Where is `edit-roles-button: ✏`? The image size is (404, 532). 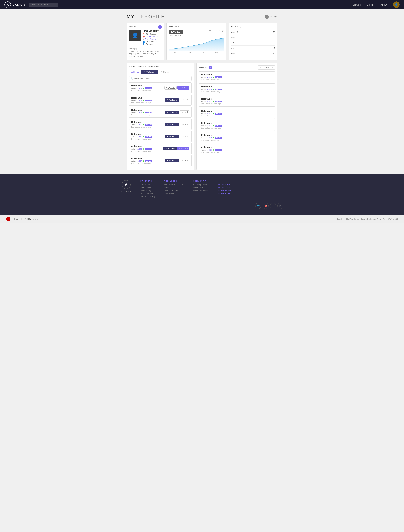
edit-roles-button: ✏ is located at coordinates (210, 68).